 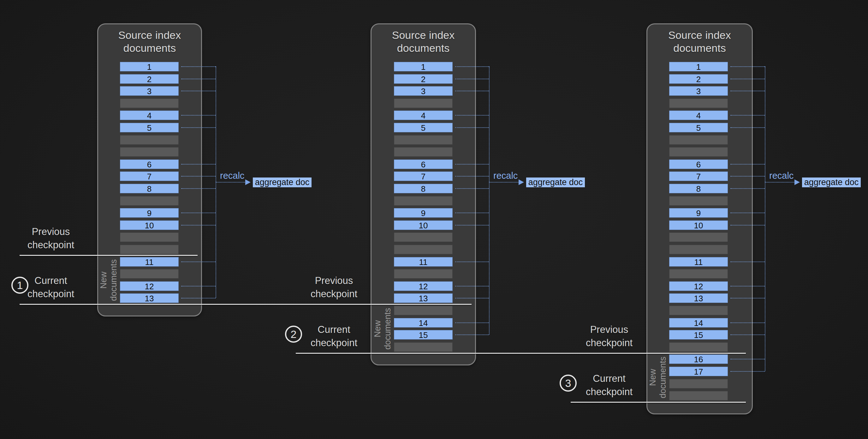 What do you see at coordinates (489, 200) in the screenshot?
I see `bracket-line` at bounding box center [489, 200].